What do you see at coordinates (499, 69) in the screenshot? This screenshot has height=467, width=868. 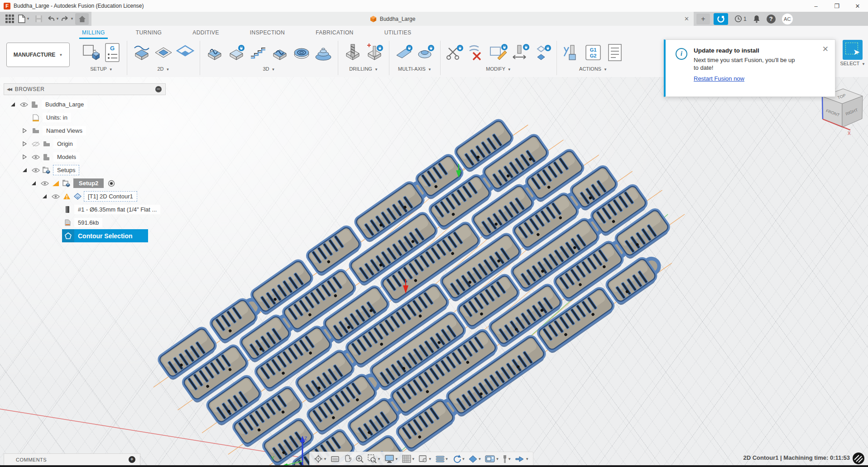 I see `ribbon-group-label: MODIFY ▼` at bounding box center [499, 69].